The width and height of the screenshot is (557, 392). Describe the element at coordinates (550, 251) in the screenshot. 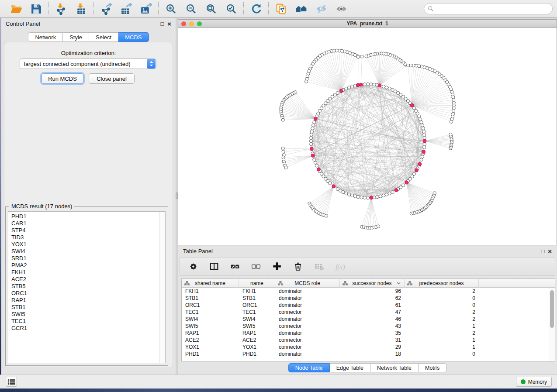

I see `close-table-panel-icon: ×` at that location.